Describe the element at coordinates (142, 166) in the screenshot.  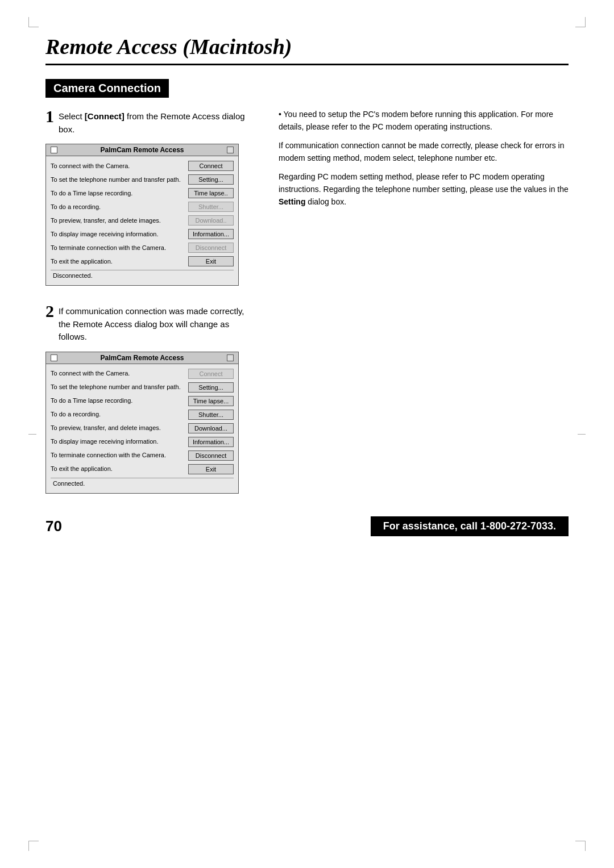
I see `dialog1-row-1: To connect with the Camera. Connect` at that location.